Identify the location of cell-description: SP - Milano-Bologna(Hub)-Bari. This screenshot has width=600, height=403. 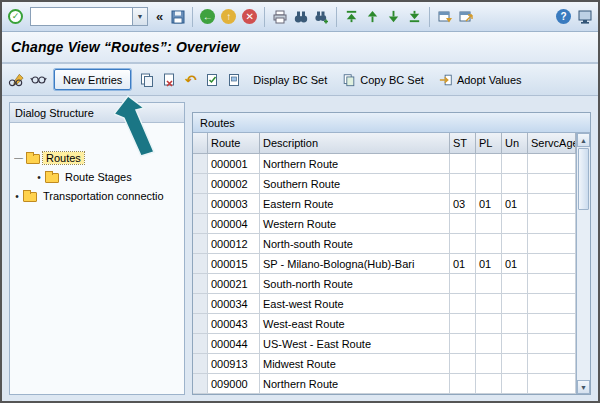
(355, 264).